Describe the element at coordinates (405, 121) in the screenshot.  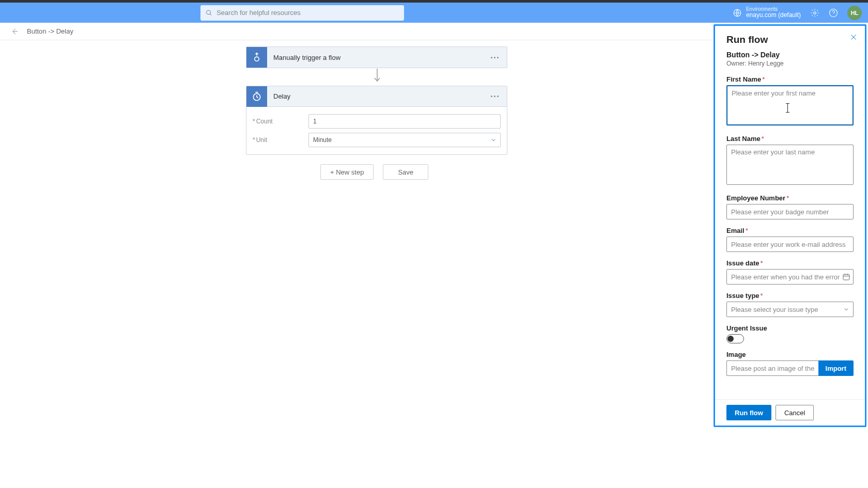
I see `count-input: 1` at that location.